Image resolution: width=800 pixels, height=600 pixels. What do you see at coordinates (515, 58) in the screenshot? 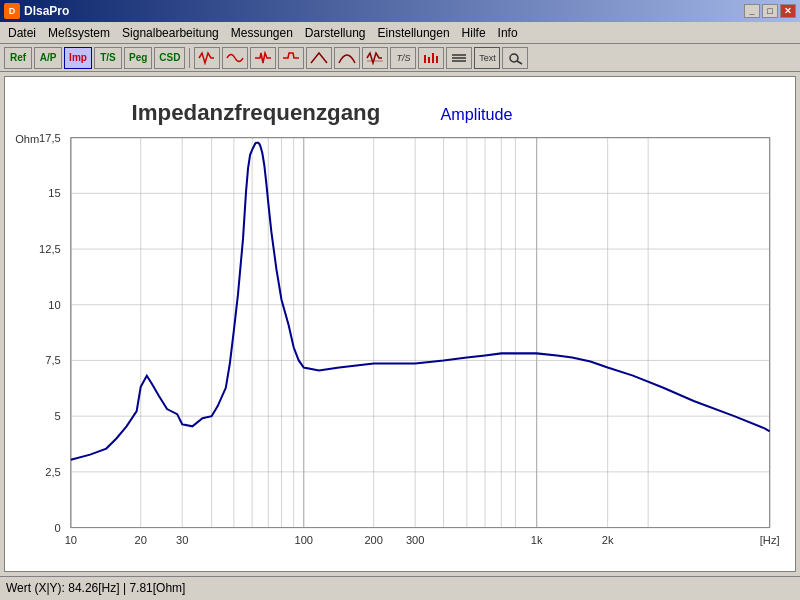
I see `toolbar-zoom-btn` at bounding box center [515, 58].